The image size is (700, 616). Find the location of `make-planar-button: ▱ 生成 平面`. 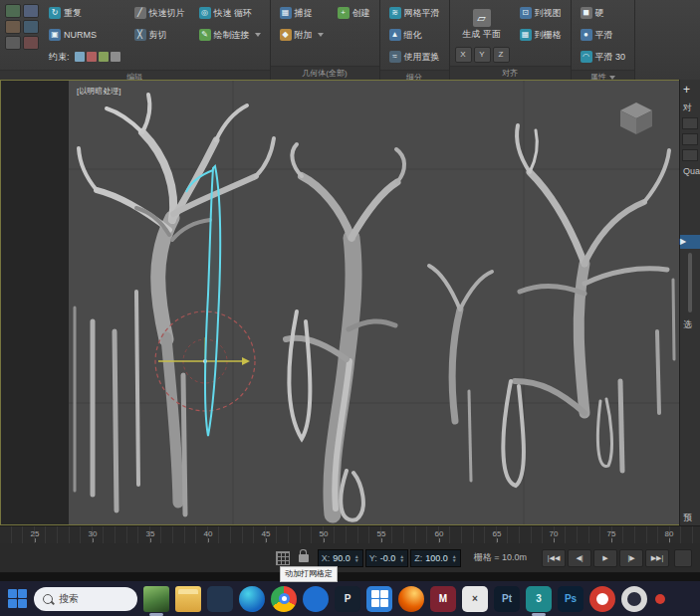

make-planar-button: ▱ 生成 平面 is located at coordinates (482, 24).